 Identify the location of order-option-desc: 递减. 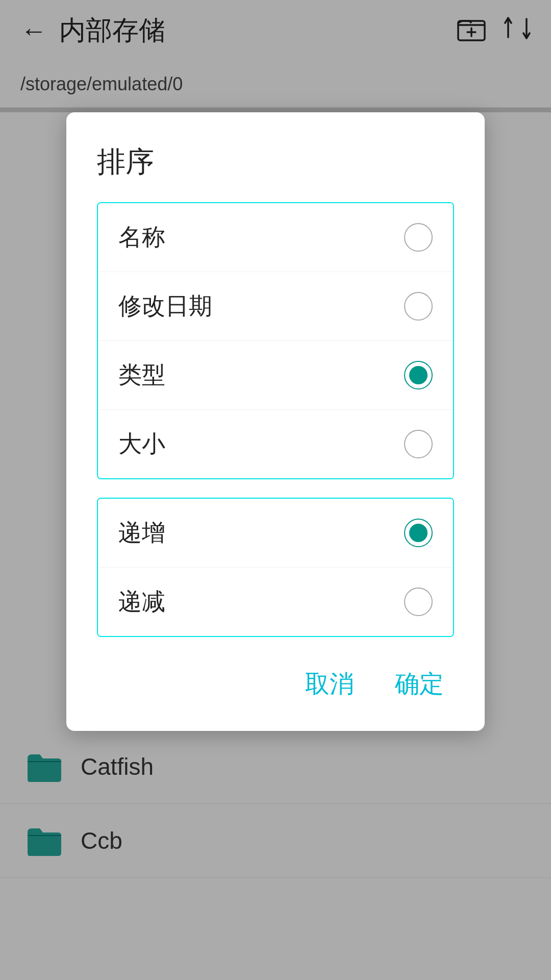
(276, 602).